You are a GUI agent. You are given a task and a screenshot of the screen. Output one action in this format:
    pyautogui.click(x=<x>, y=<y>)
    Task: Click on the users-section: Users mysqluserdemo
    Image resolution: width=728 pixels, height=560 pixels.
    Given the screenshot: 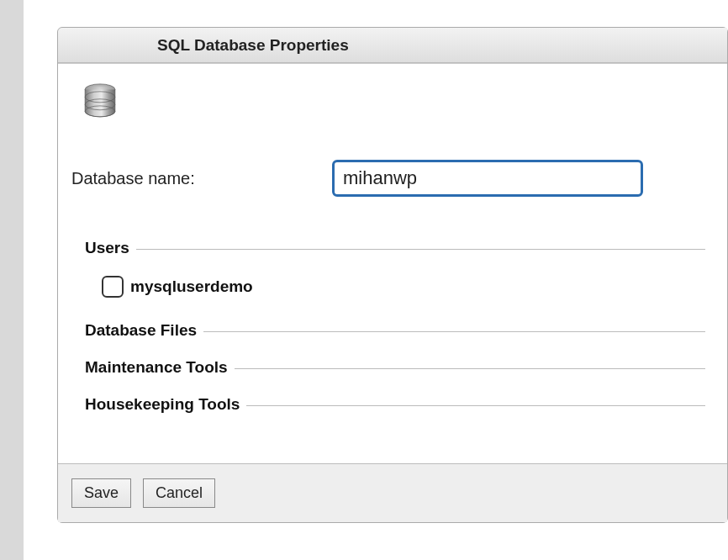 What is the action you would take?
    pyautogui.click(x=395, y=268)
    